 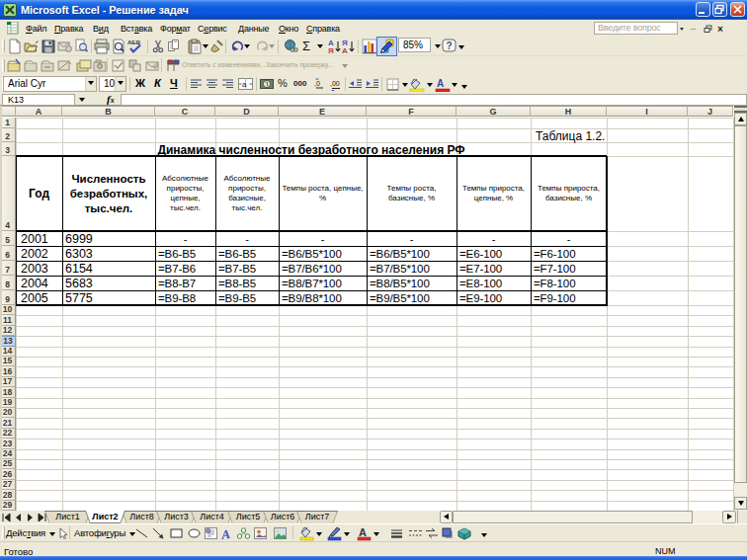 What do you see at coordinates (245, 85) in the screenshot?
I see `svg-text: a` at bounding box center [245, 85].